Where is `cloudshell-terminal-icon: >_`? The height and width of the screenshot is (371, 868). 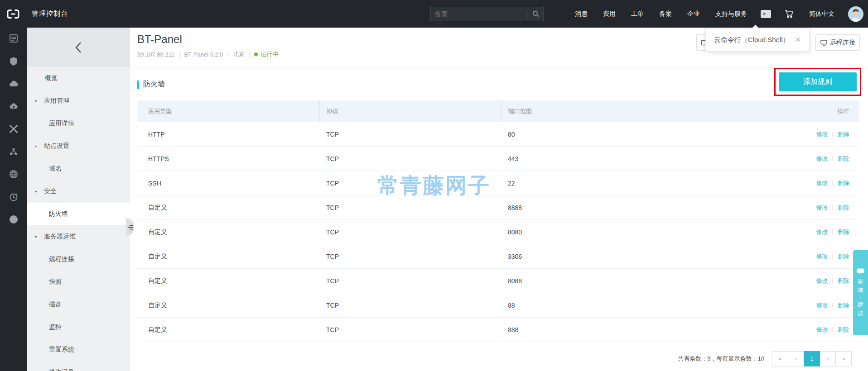
cloudshell-terminal-icon: >_ is located at coordinates (766, 14).